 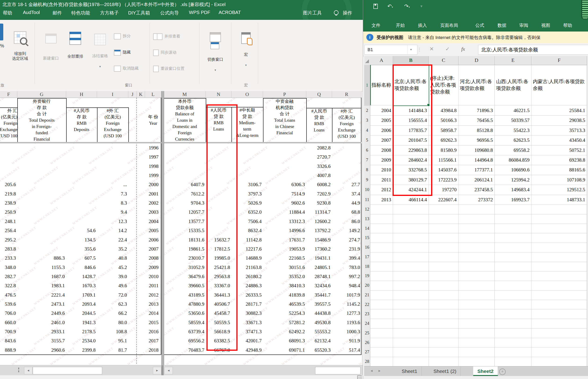 I want to click on cell-H-2008: 607.5, so click(x=81, y=258).